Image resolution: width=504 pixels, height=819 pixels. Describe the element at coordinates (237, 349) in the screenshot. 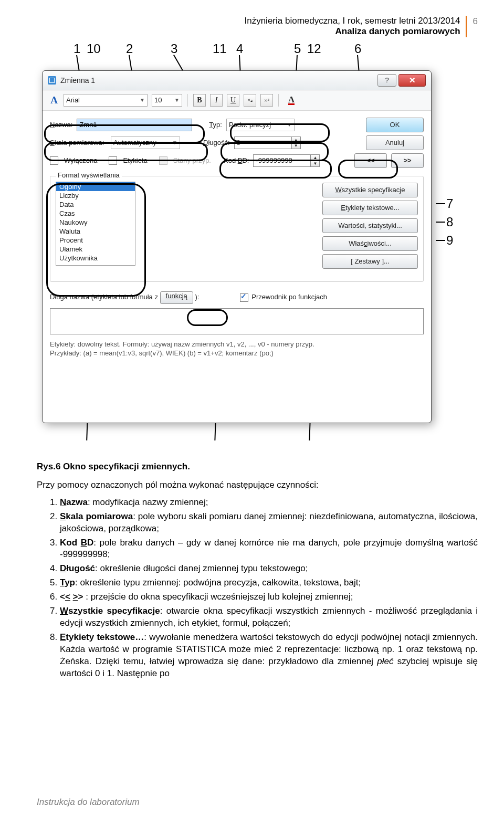

I see `formula-hint: Etykiety: dowolny tekst. Formuły: używaj…` at that location.